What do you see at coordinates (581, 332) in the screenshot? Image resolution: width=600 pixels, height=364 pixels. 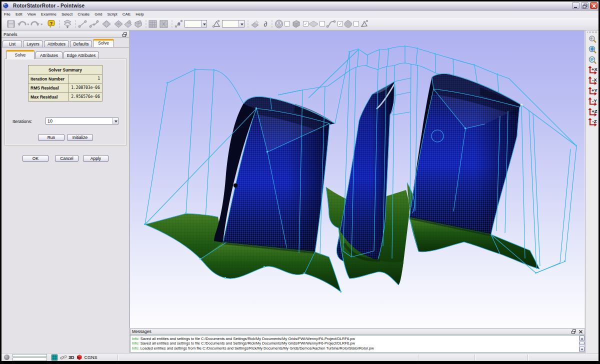 I see `close-messages-icon` at bounding box center [581, 332].